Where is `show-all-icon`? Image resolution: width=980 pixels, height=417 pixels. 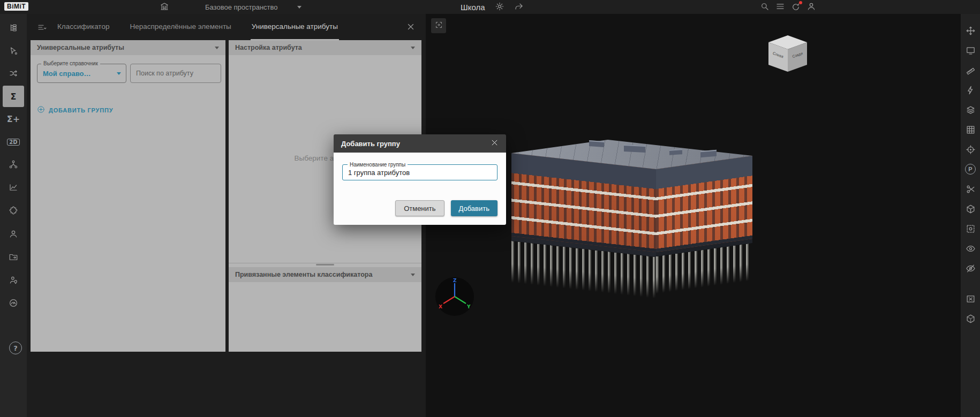
show-all-icon is located at coordinates (970, 248).